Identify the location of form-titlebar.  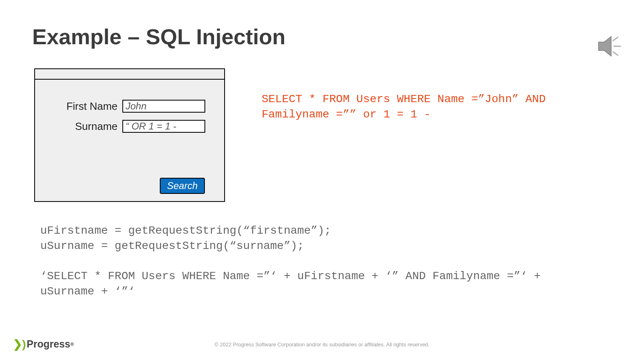
(130, 74).